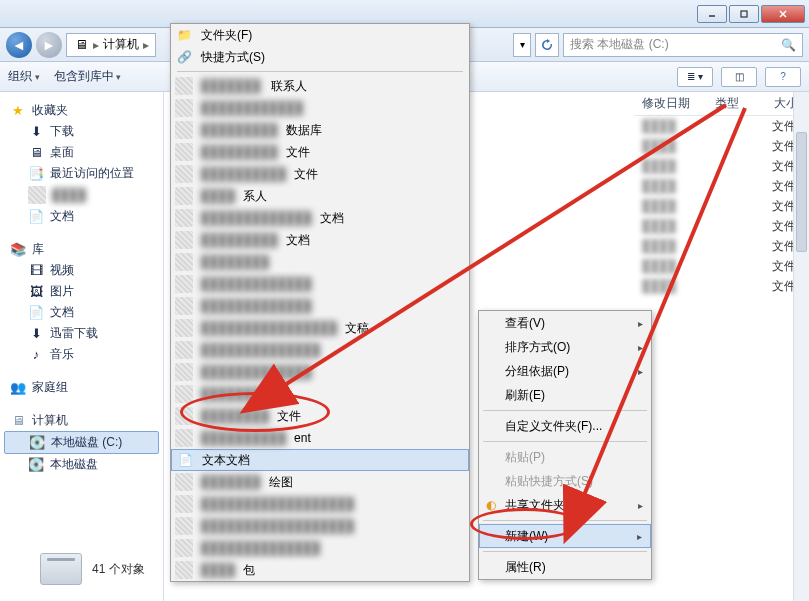  I want to click on submenu-item: ██████████ent, so click(320, 438).